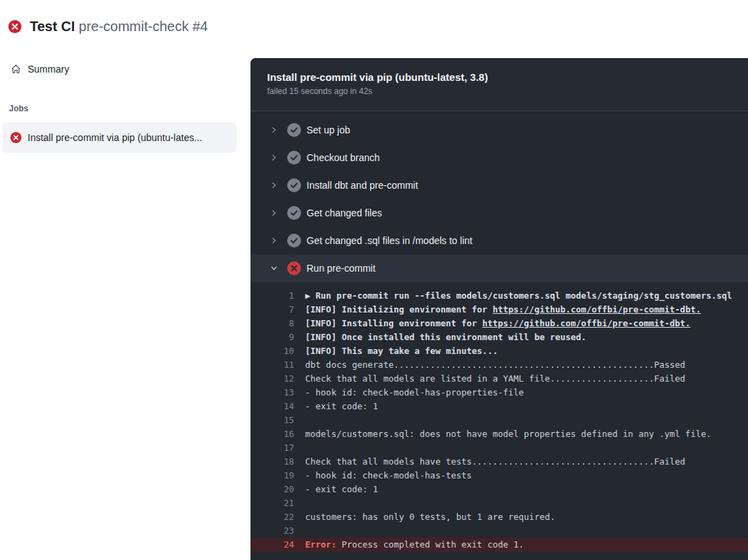 Image resolution: width=748 pixels, height=560 pixels. I want to click on log-line-number: 1, so click(273, 296).